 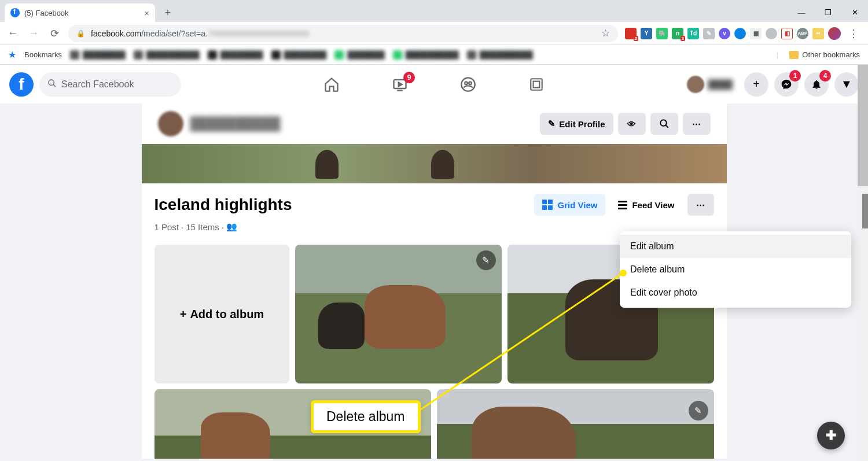 I want to click on notifications-badge: 4, so click(x=825, y=76).